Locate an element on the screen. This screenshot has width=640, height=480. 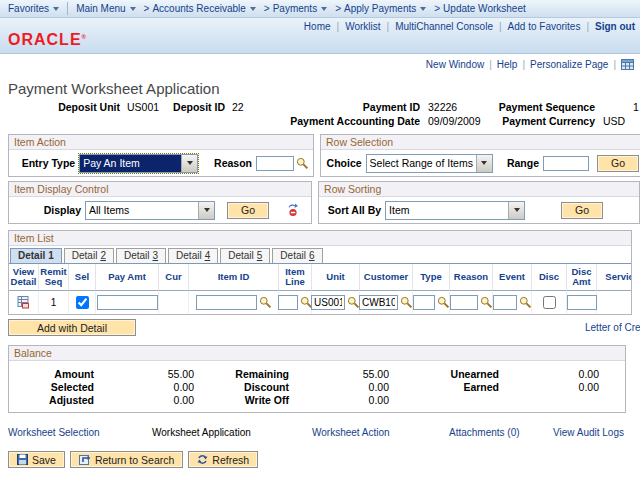
disc-amt-input is located at coordinates (582, 302).